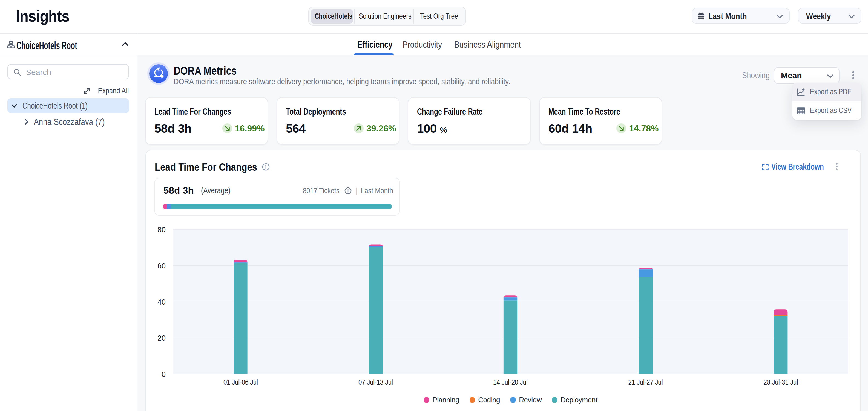 The image size is (868, 411). What do you see at coordinates (646, 382) in the screenshot?
I see `svg-text: 21 Jul-27 Jul` at bounding box center [646, 382].